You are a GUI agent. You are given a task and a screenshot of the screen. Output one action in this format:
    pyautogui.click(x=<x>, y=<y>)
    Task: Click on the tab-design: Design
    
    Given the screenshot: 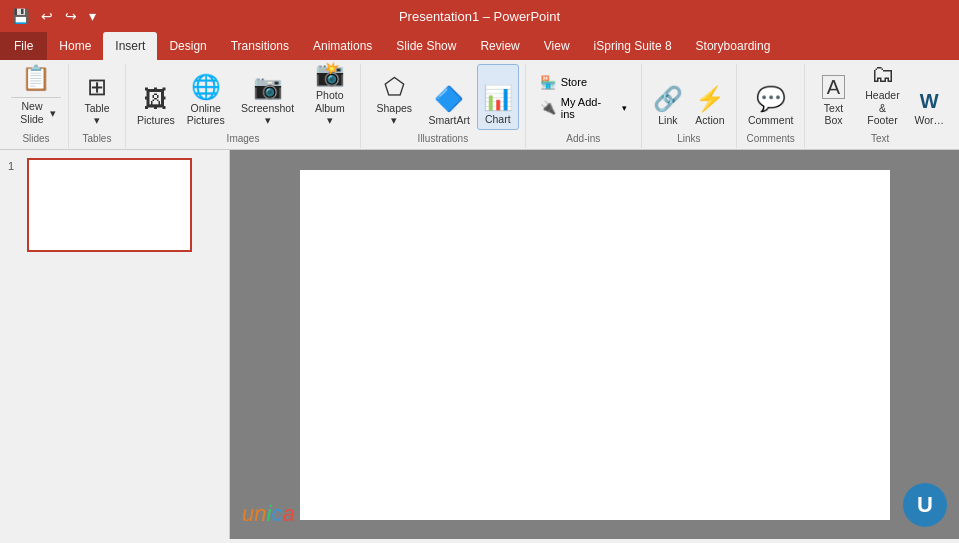 What is the action you would take?
    pyautogui.click(x=188, y=46)
    